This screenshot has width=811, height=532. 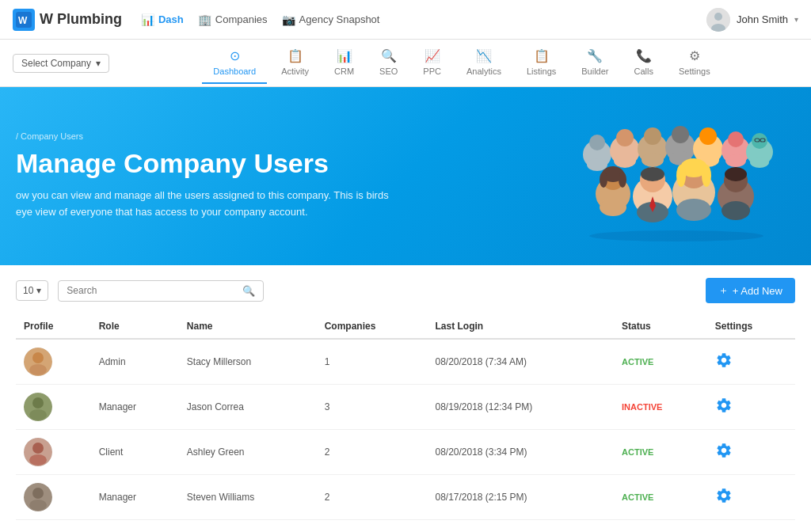 What do you see at coordinates (644, 55) in the screenshot?
I see `calls-icon: 📞` at bounding box center [644, 55].